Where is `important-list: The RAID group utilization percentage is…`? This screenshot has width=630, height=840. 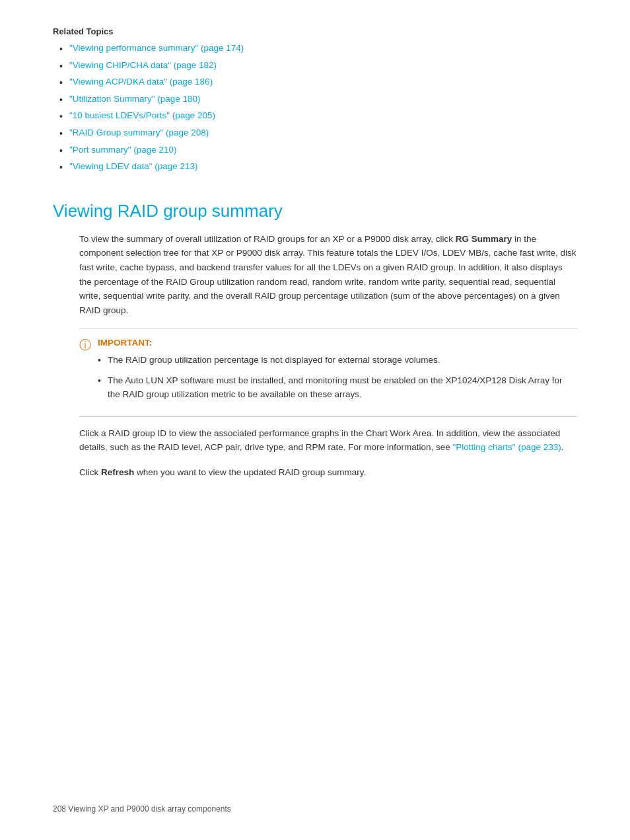
important-list: The RAID group utilization percentage is… is located at coordinates (337, 377).